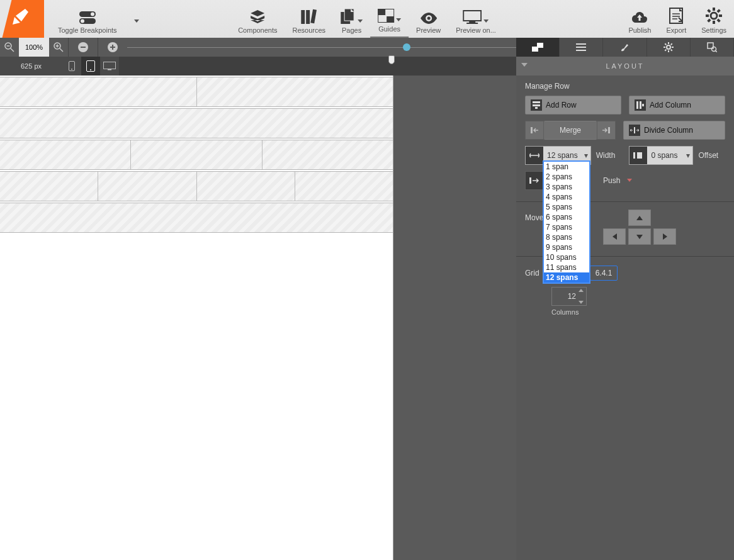 The height and width of the screenshot is (560, 734). What do you see at coordinates (625, 47) in the screenshot?
I see `sidebar-tabs` at bounding box center [625, 47].